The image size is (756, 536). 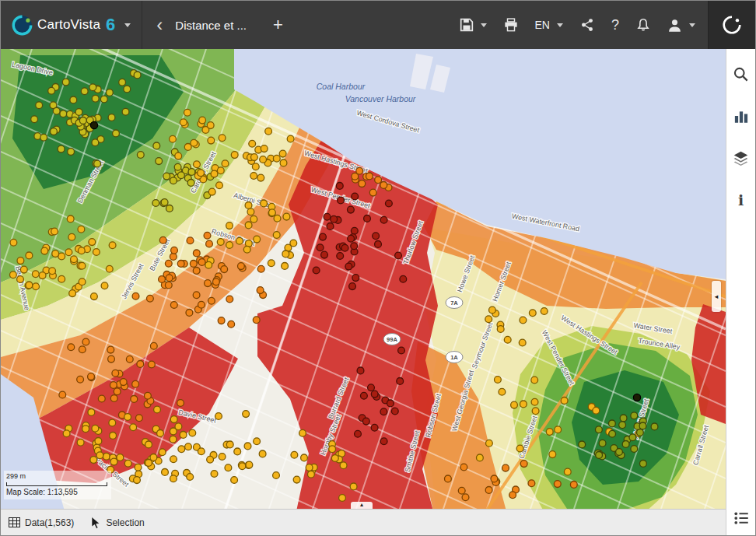 What do you see at coordinates (675, 25) in the screenshot?
I see `person-icon` at bounding box center [675, 25].